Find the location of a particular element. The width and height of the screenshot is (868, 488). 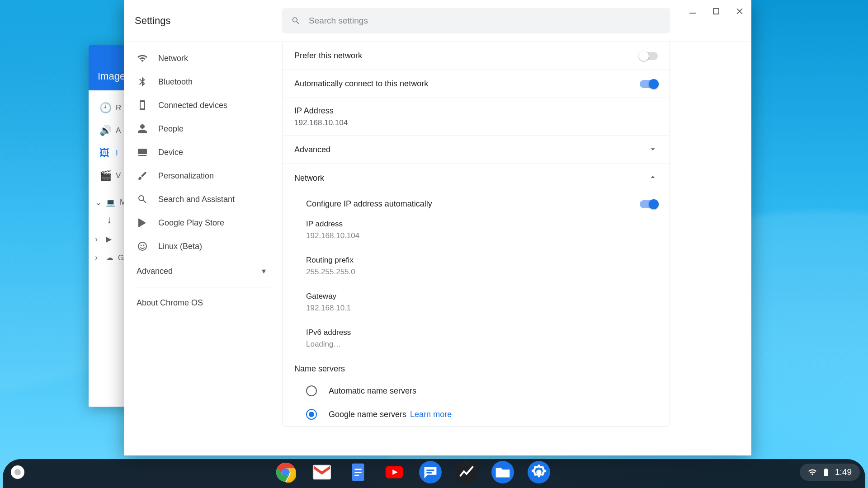

name-servers-heading: Name servers is located at coordinates (476, 366).